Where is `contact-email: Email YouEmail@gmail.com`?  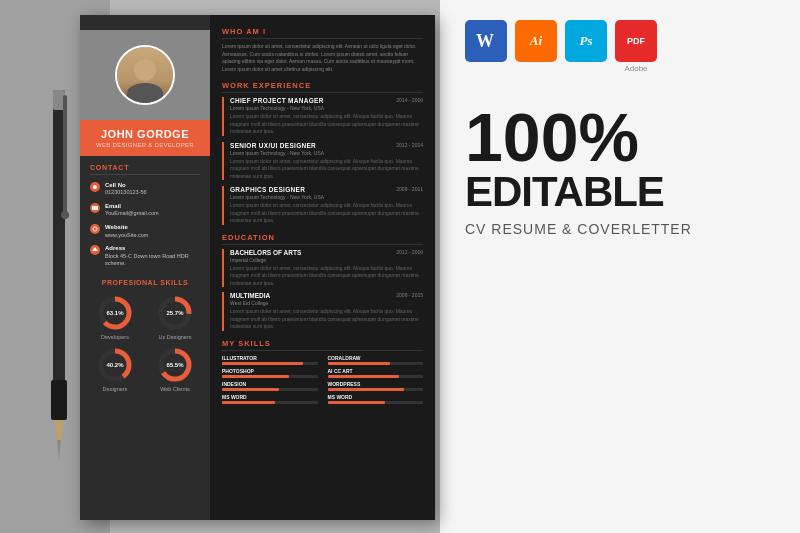 contact-email: Email YouEmail@gmail.com is located at coordinates (145, 210).